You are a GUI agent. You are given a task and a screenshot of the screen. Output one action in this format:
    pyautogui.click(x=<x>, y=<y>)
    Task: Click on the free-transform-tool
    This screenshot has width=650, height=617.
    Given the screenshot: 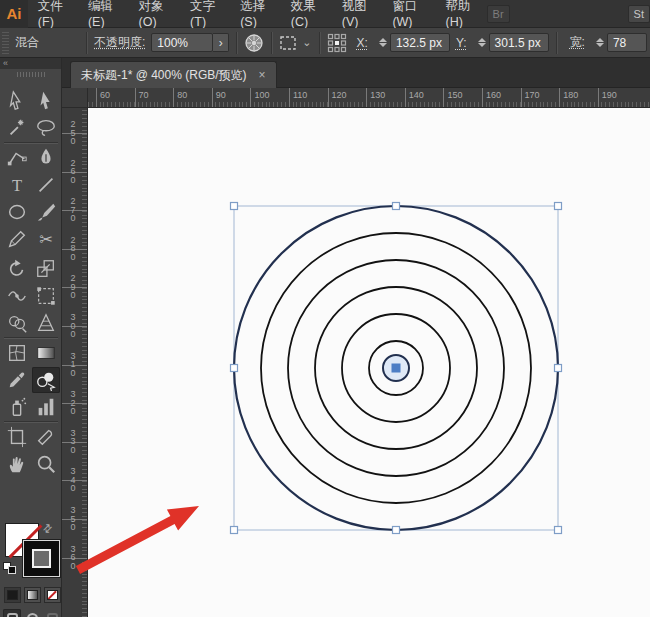 What is the action you would take?
    pyautogui.click(x=46, y=296)
    